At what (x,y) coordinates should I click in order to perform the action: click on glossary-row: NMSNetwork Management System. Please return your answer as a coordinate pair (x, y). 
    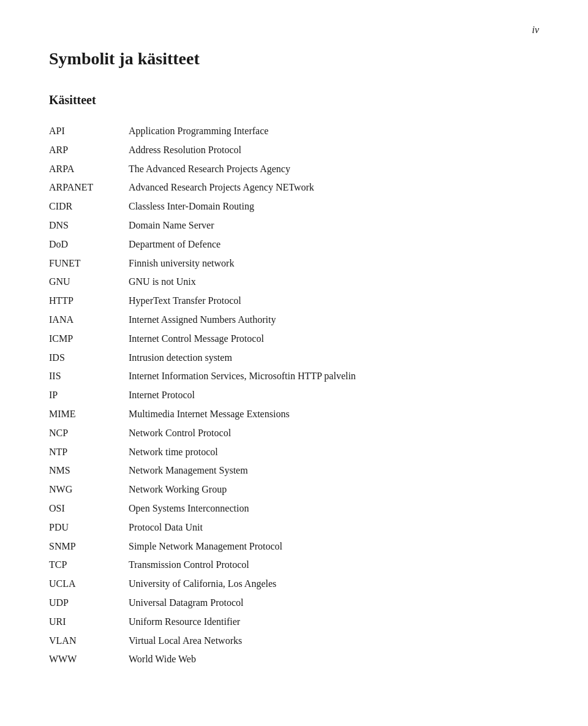
    Looking at the image, I should click on (294, 471).